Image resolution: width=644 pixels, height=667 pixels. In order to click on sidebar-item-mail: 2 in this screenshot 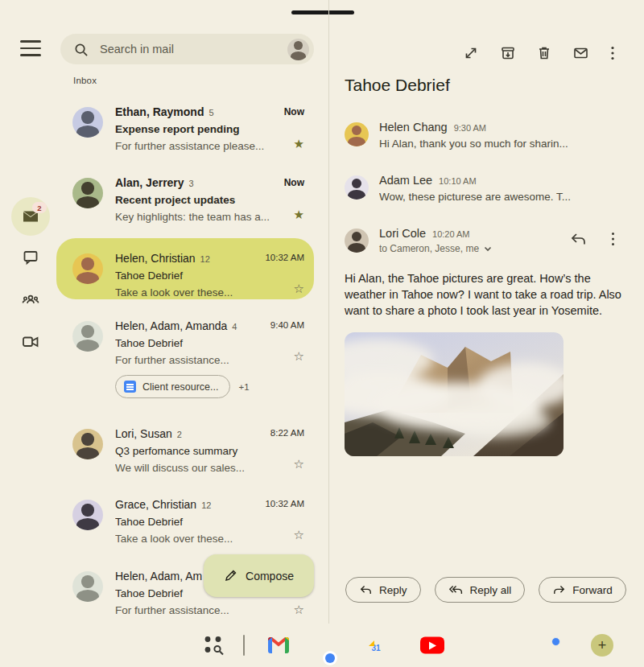, I will do `click(31, 216)`.